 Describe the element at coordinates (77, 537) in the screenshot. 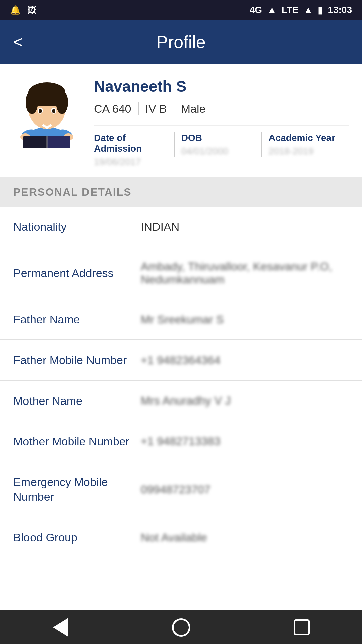

I see `detail-label: Blood Group` at that location.